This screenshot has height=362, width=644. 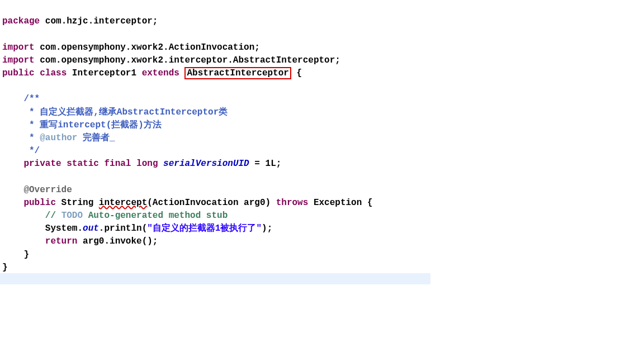 I want to click on println-pre: .println(, so click(x=123, y=228).